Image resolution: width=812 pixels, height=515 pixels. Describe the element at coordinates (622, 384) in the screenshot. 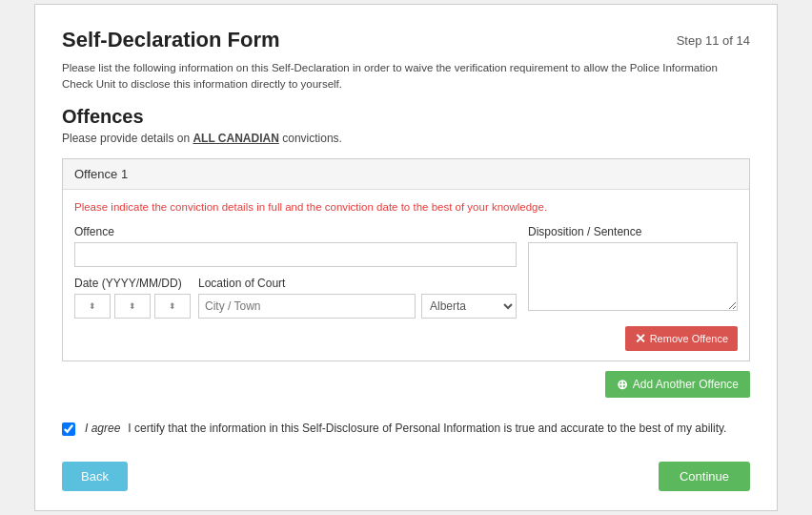

I see `plus-icon: ⊕` at that location.